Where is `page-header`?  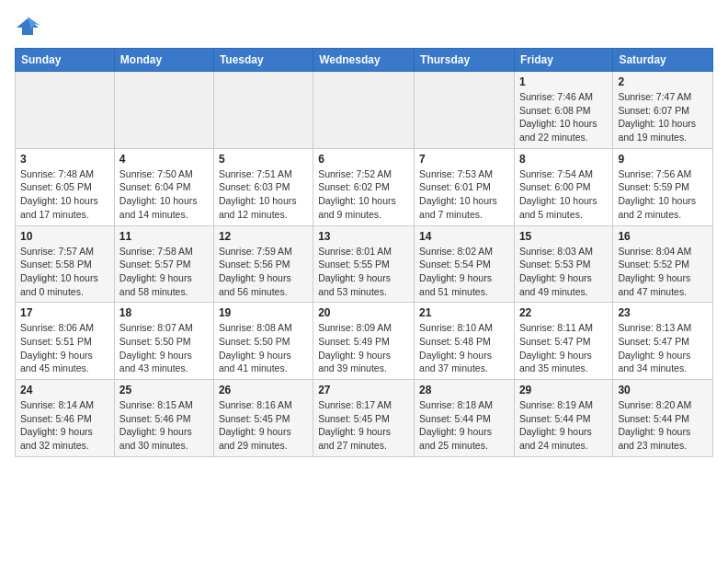 page-header is located at coordinates (364, 28).